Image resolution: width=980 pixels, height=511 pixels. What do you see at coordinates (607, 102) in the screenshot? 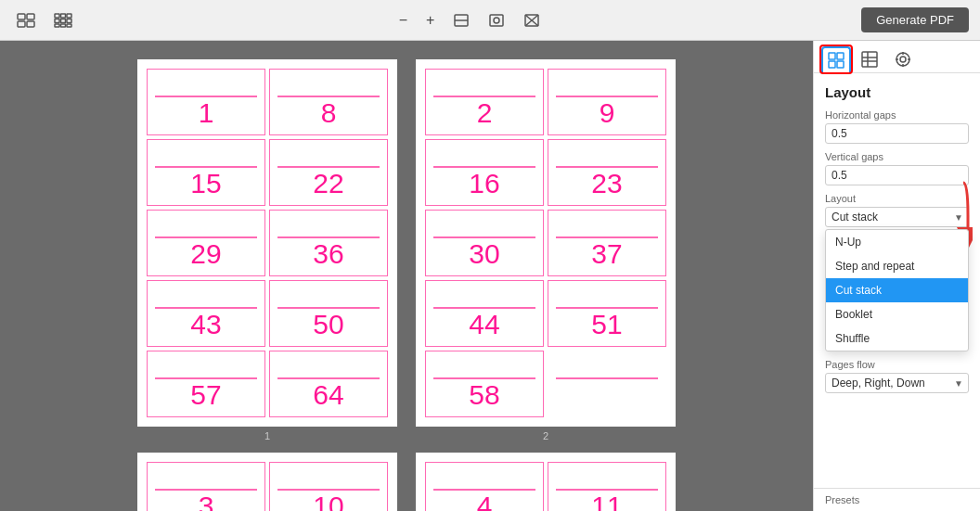
I see `card-9: 9` at bounding box center [607, 102].